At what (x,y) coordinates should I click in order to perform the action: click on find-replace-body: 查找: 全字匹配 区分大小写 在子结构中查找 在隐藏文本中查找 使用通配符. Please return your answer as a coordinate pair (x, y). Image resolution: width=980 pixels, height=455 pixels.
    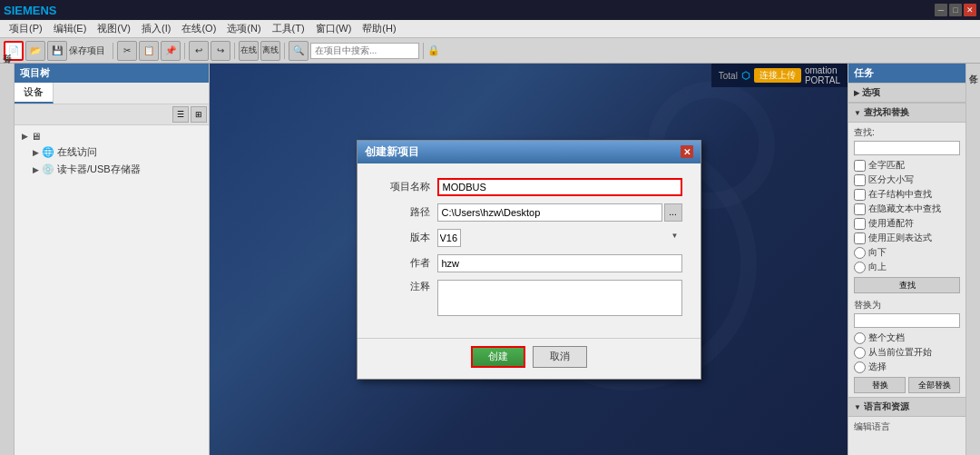
    Looking at the image, I should click on (907, 260).